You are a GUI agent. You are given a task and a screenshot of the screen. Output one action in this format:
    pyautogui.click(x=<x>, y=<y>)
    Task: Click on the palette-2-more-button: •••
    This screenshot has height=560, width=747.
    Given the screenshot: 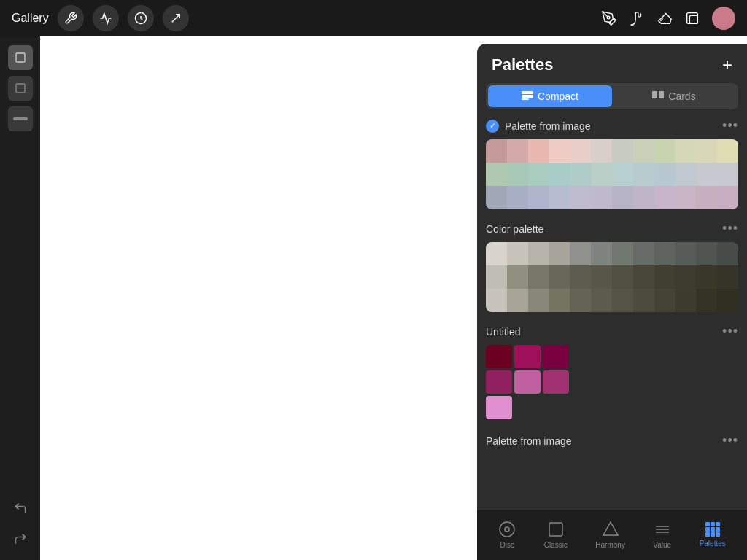 What is the action you would take?
    pyautogui.click(x=730, y=229)
    